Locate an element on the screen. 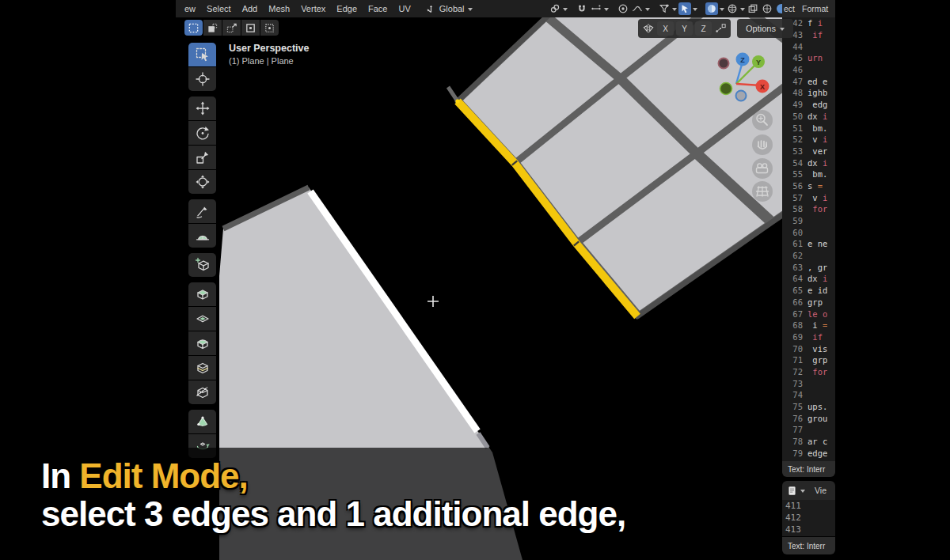 This screenshot has width=950, height=560. code-line: 62 is located at coordinates (809, 256).